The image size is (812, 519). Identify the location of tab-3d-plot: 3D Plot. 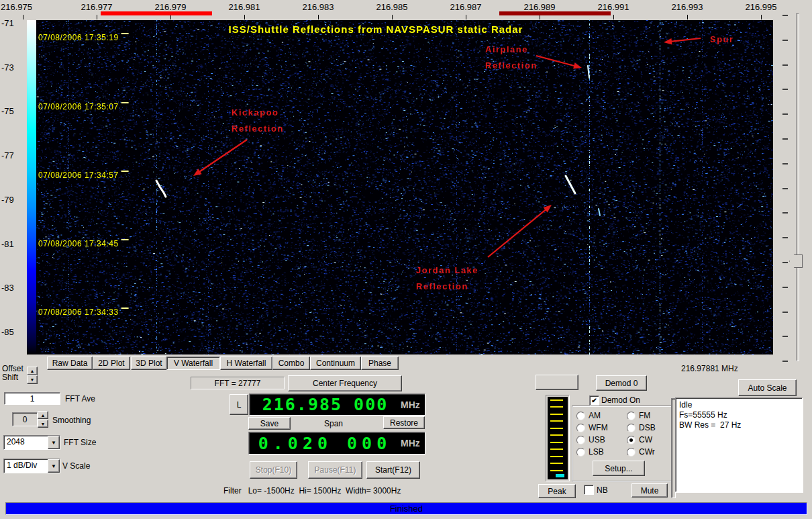
(149, 363).